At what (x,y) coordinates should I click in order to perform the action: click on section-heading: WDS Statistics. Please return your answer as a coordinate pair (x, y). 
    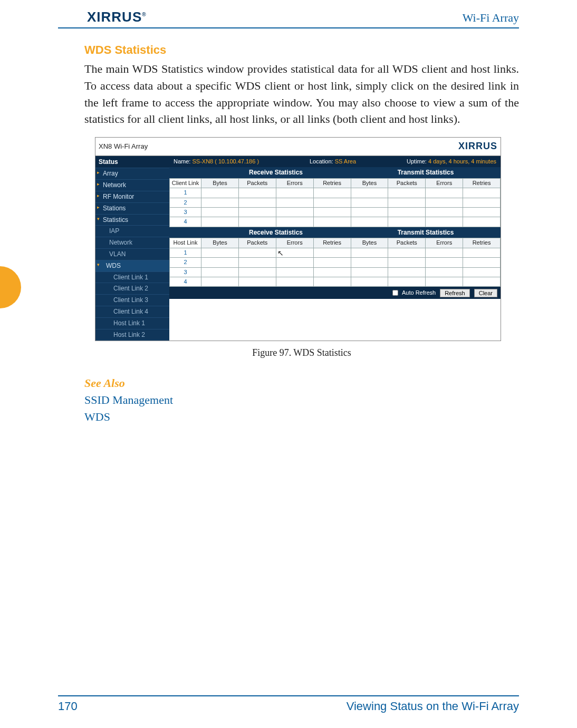
    Looking at the image, I should click on (302, 51).